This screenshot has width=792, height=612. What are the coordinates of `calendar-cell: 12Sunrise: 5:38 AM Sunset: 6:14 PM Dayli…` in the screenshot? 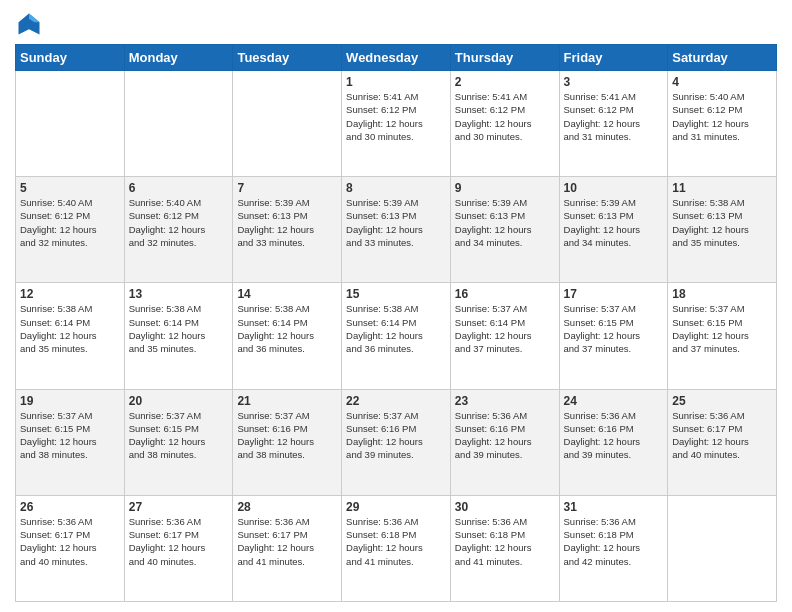 It's located at (70, 336).